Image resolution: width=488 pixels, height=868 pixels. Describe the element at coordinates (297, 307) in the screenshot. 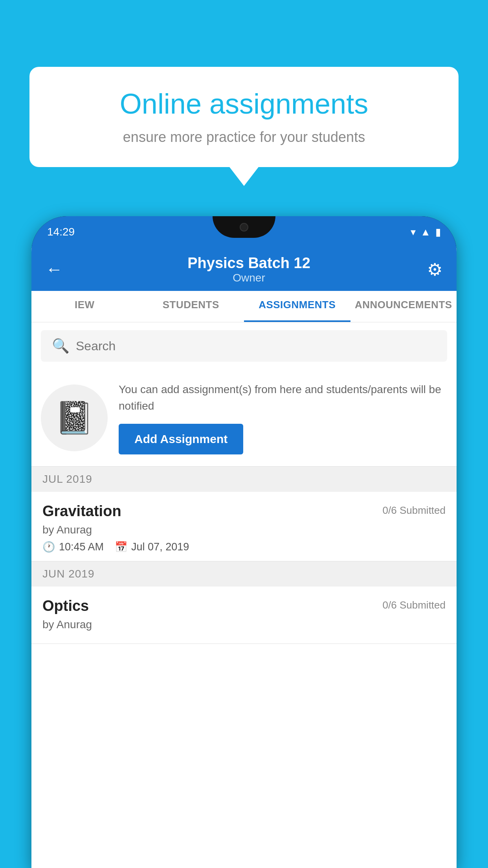

I see `tab-assignments: ASSIGNMENTS` at that location.